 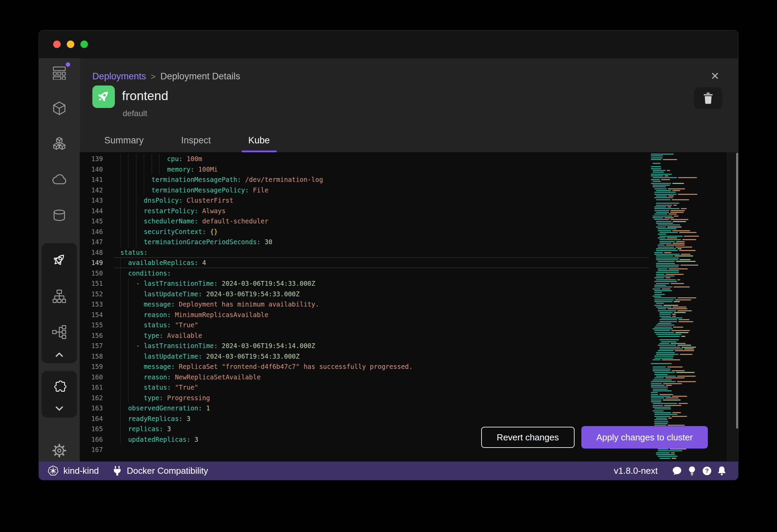 I want to click on sidebar-item-volumes, so click(x=59, y=216).